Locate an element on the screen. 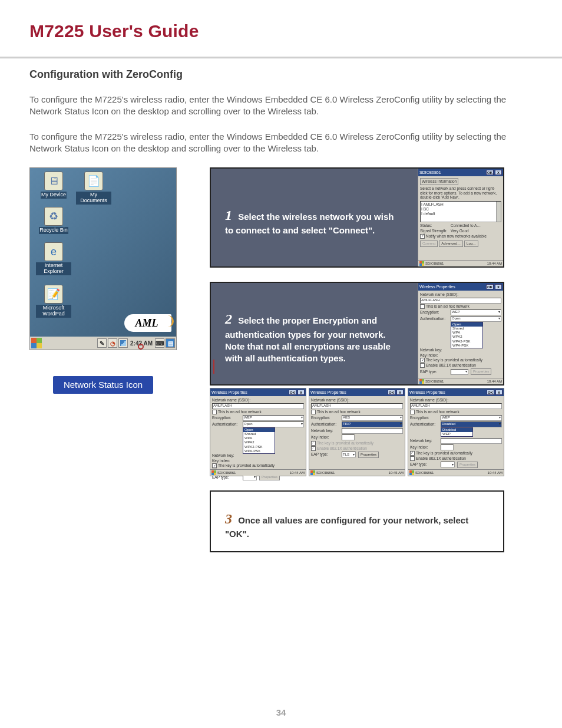  network-list: 𝗂 AMLFLASH 𝗂 BC 𝗂 default is located at coordinates (461, 212).